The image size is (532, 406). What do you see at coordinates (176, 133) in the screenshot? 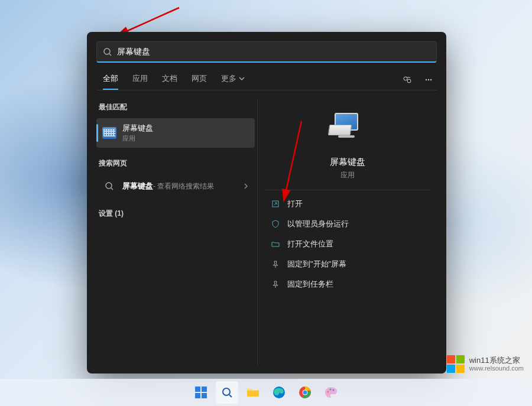
I see `best-match-result: 屏幕键盘 应用` at bounding box center [176, 133].